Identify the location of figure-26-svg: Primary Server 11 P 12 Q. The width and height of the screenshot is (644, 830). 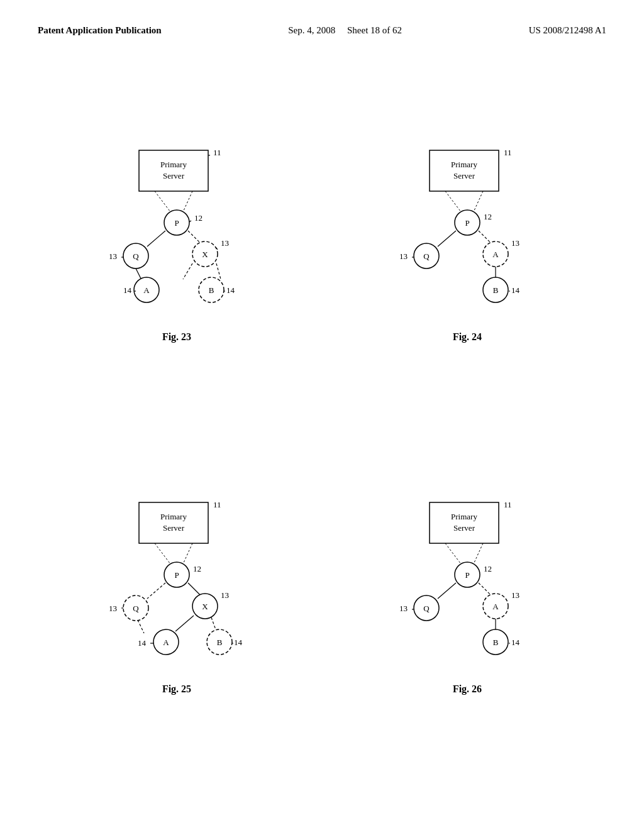
(467, 584).